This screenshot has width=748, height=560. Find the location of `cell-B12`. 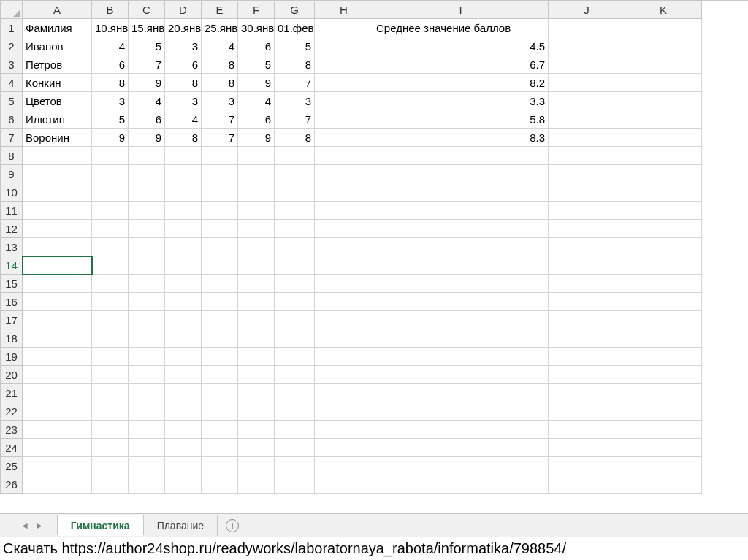

cell-B12 is located at coordinates (110, 229).